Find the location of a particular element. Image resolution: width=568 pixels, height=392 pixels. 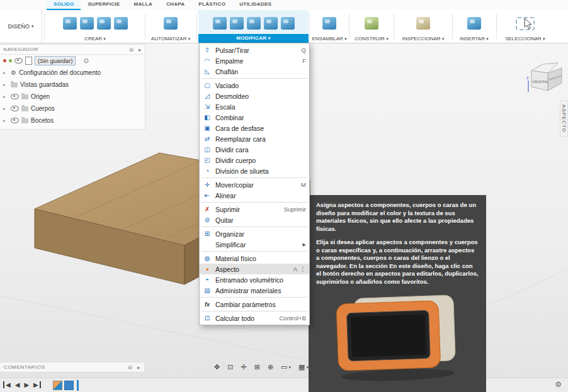

seleccionar-menu-button: SELECCIONAR ▾ is located at coordinates (525, 39).